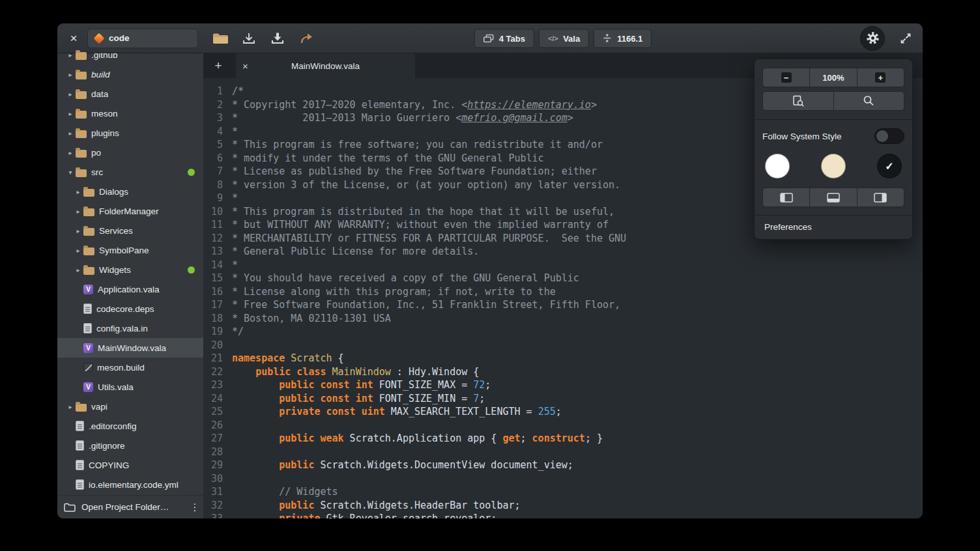 This screenshot has width=980, height=551. Describe the element at coordinates (130, 133) in the screenshot. I see `tree-item-plugins: ▸plugins` at that location.